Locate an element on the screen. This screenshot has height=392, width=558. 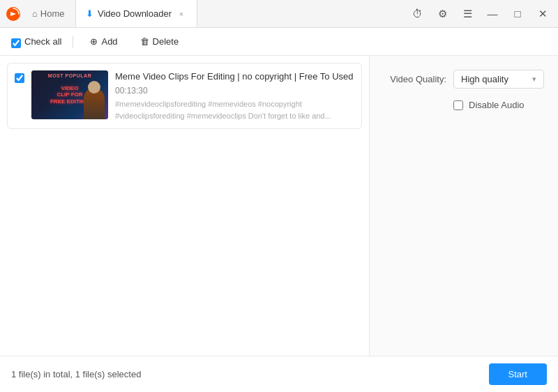
start-button: Start is located at coordinates (518, 374).